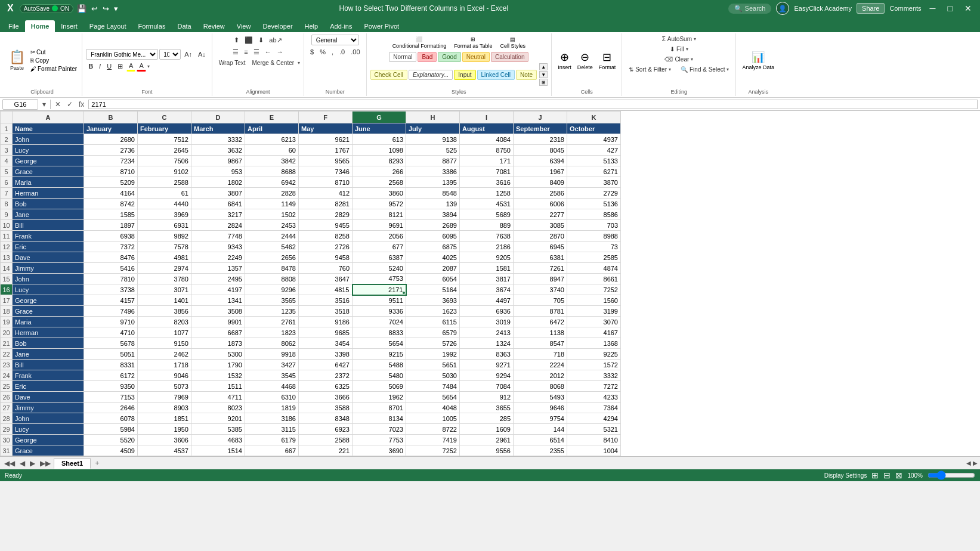  Describe the element at coordinates (540, 440) in the screenshot. I see `cell-J30: 6514` at that location.